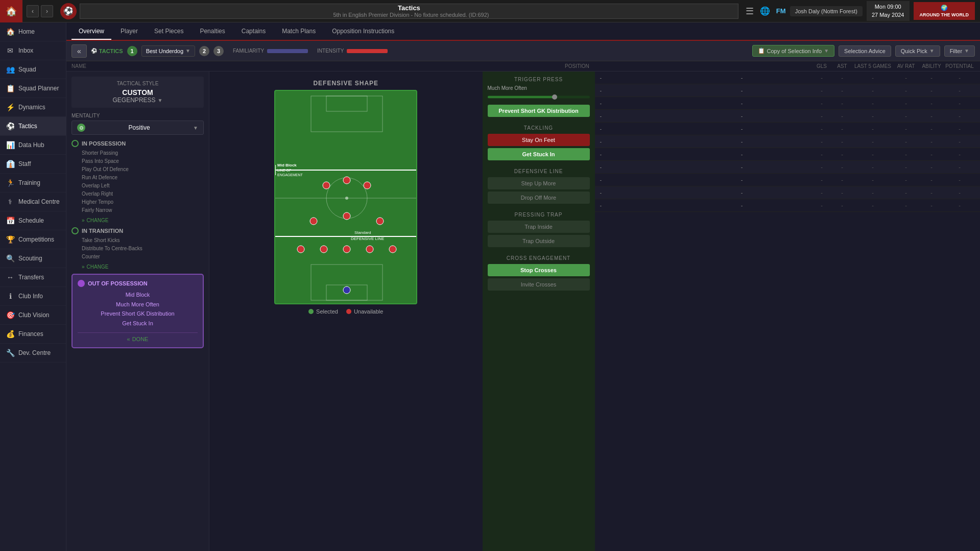 The height and width of the screenshot is (551, 980). Describe the element at coordinates (842, 66) in the screenshot. I see `col-ast: AST` at that location.